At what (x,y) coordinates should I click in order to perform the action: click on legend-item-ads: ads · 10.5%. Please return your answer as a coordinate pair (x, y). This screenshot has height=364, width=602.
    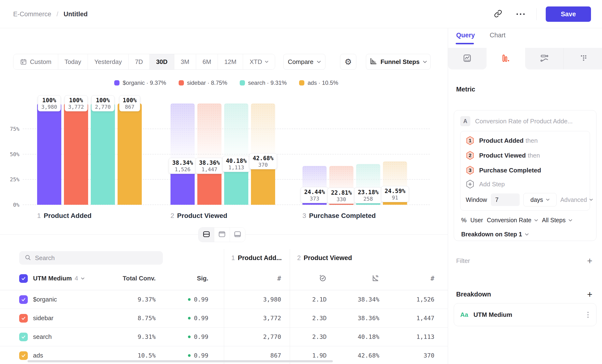
    Looking at the image, I should click on (319, 83).